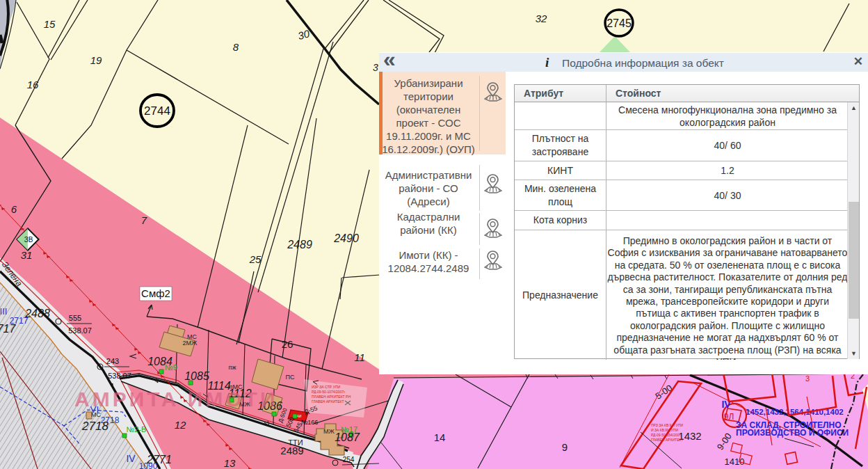 The height and width of the screenshot is (469, 868). I want to click on svg-text: 7, so click(145, 220).